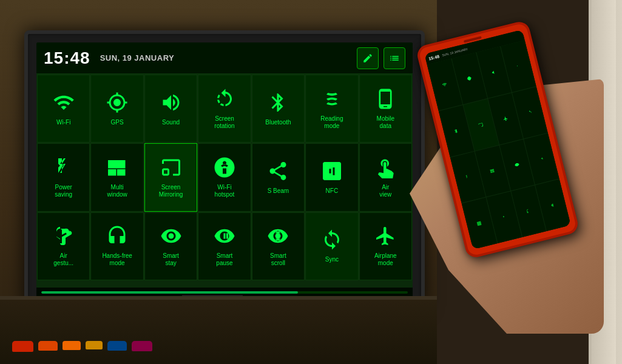 This screenshot has width=622, height=364. I want to click on sound-label: Sound, so click(171, 123).